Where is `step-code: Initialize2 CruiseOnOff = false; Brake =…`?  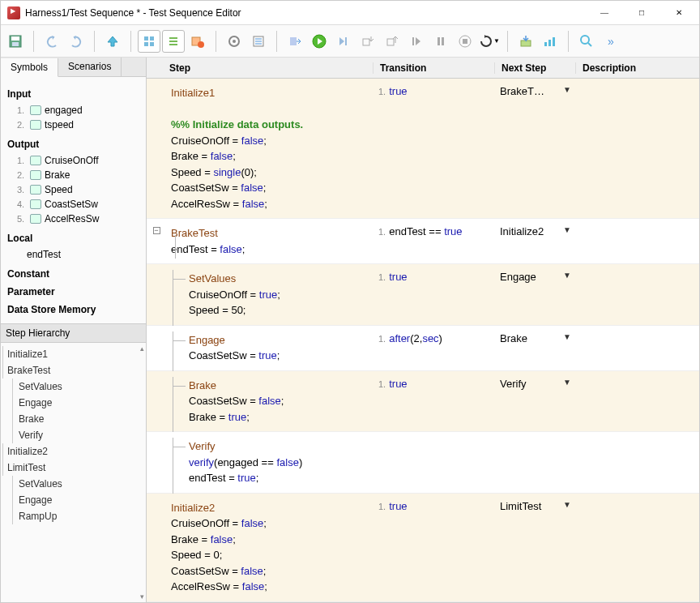
step-code: Initialize2 CruiseOnOff = false; Brake =… is located at coordinates (270, 548).